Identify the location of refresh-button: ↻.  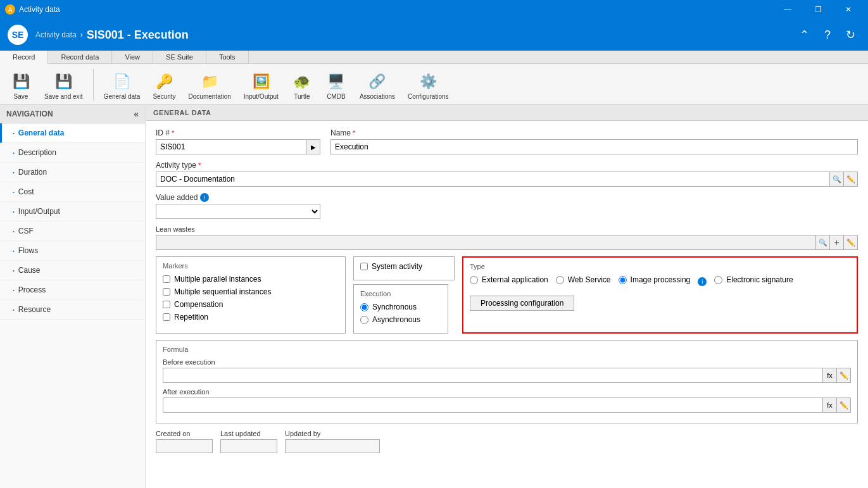
(851, 35).